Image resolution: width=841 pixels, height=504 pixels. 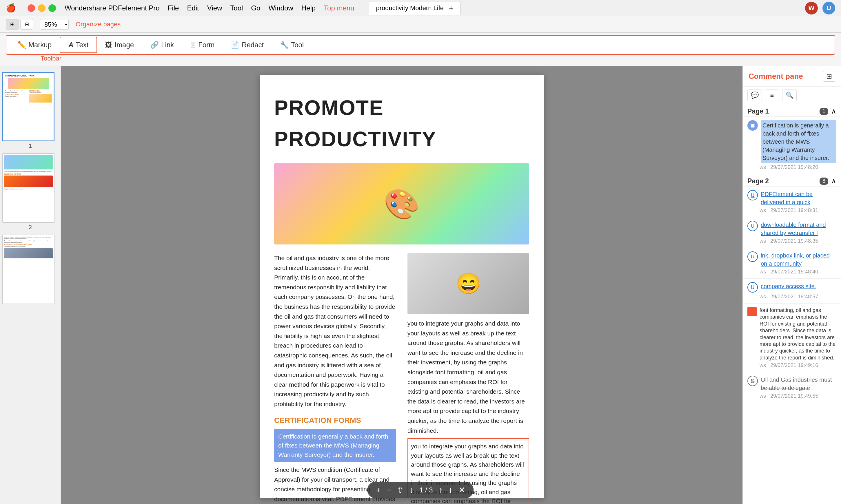 What do you see at coordinates (42, 8) in the screenshot?
I see `minimize-button` at bounding box center [42, 8].